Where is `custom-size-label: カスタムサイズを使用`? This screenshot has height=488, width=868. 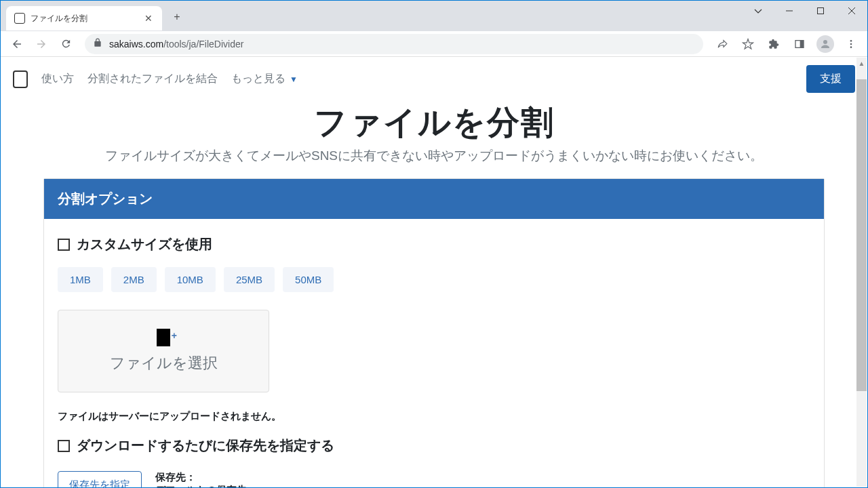 custom-size-label: カスタムサイズを使用 is located at coordinates (144, 244).